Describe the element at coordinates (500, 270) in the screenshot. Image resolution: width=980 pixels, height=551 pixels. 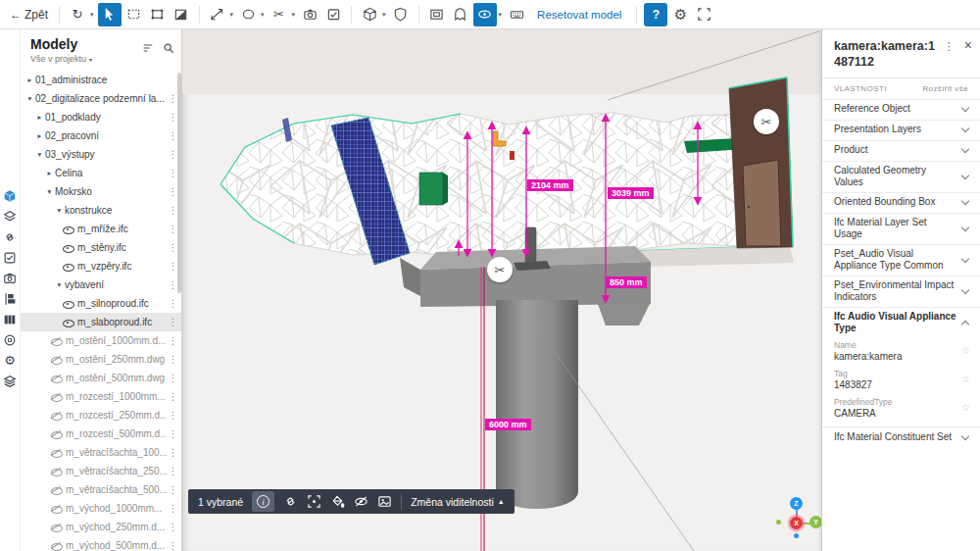
I see `clip-plane-handle: ✂` at that location.